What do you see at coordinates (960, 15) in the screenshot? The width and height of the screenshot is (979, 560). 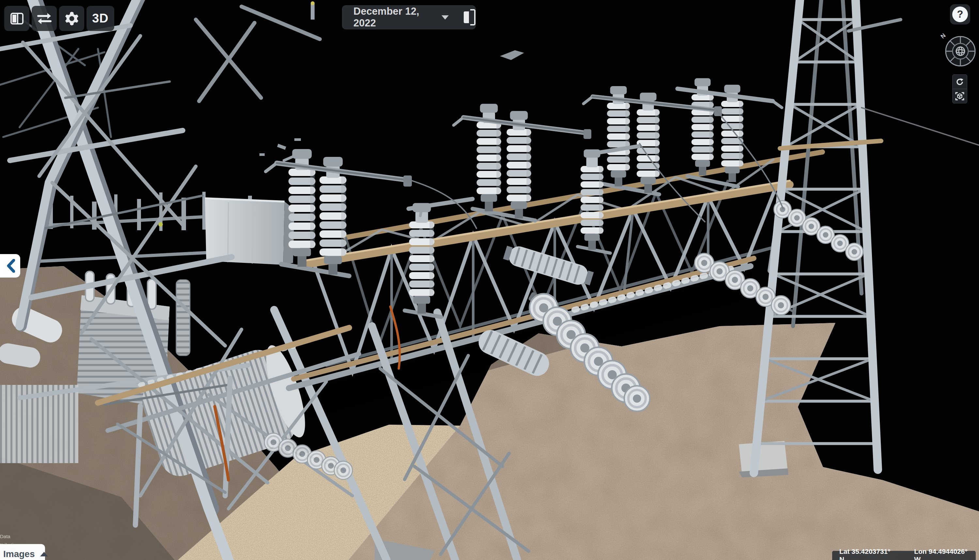 I see `help-button: ?` at bounding box center [960, 15].